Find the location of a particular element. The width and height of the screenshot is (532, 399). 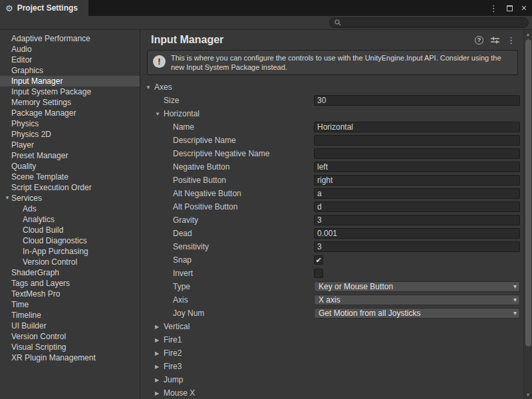

input-size is located at coordinates (417, 100).